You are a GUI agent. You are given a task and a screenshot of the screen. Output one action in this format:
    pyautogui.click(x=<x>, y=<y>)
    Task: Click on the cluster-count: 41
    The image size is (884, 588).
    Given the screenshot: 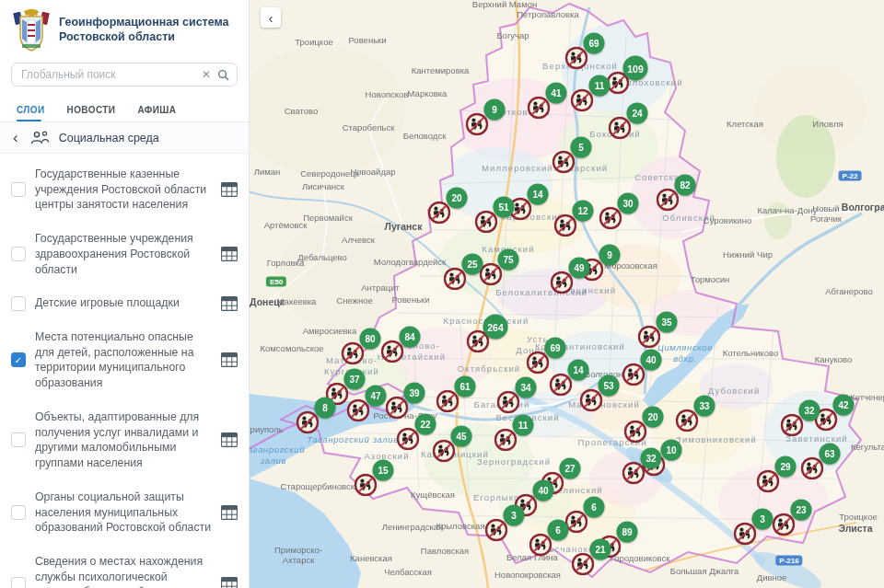 What is the action you would take?
    pyautogui.click(x=556, y=94)
    